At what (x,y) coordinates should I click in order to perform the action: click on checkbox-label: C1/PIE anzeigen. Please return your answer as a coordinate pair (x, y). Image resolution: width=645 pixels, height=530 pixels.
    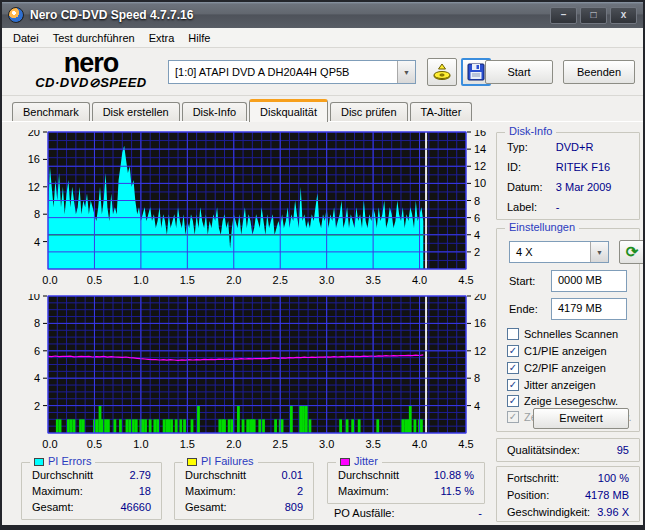
    Looking at the image, I should click on (566, 351).